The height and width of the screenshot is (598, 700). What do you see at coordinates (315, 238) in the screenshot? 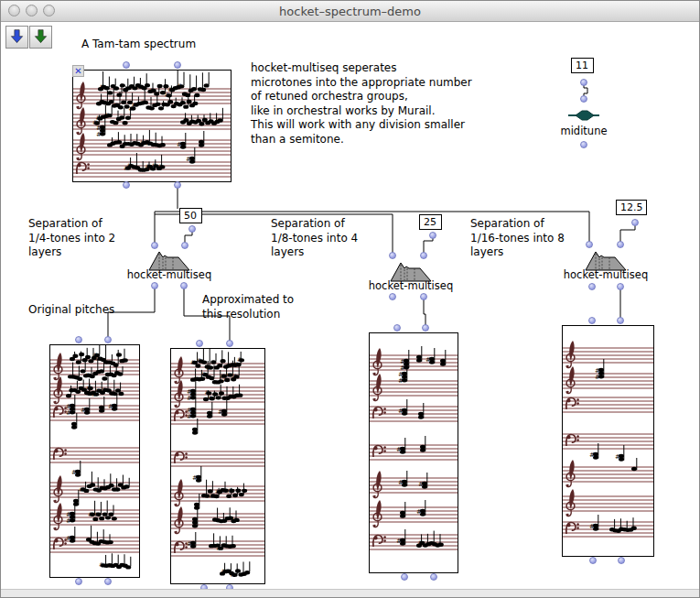
I see `comment-separation-eighth: Separation of 1/8-tones into 4 layers` at bounding box center [315, 238].